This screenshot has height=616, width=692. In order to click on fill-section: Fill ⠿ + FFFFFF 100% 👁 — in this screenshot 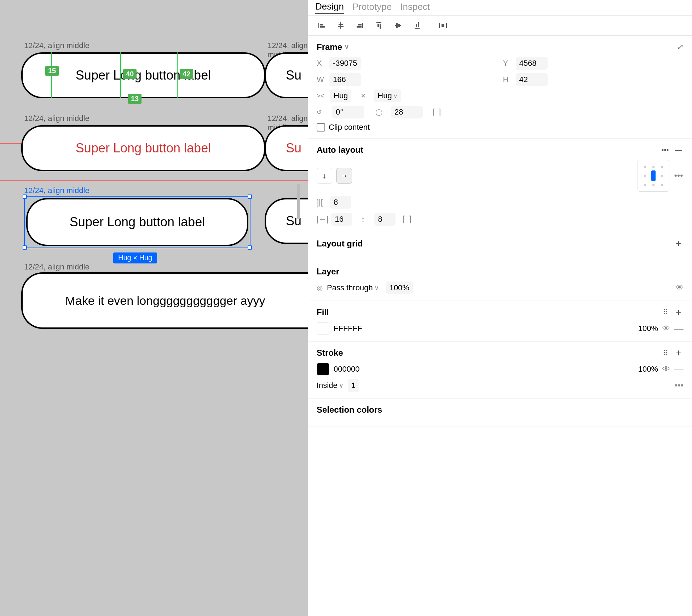, I will do `click(500, 321)`.